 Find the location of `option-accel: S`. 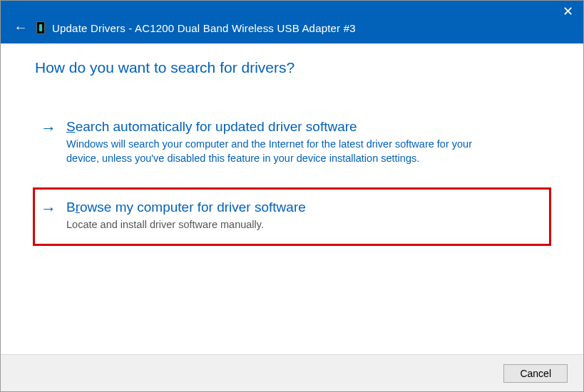

option-accel: S is located at coordinates (71, 127).